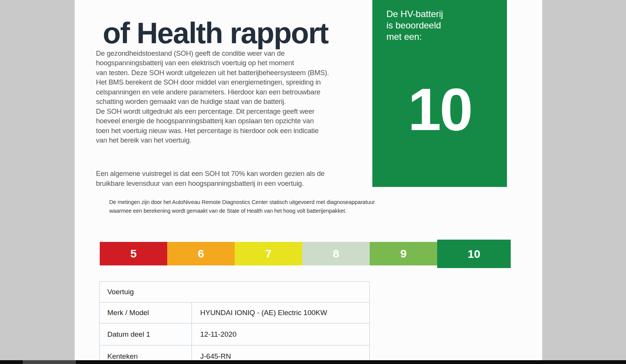 The height and width of the screenshot is (364, 626). Describe the element at coordinates (234, 313) in the screenshot. I see `table-row: Merk / Model HYUNDAI IONIQ - (AE) Electr…` at that location.